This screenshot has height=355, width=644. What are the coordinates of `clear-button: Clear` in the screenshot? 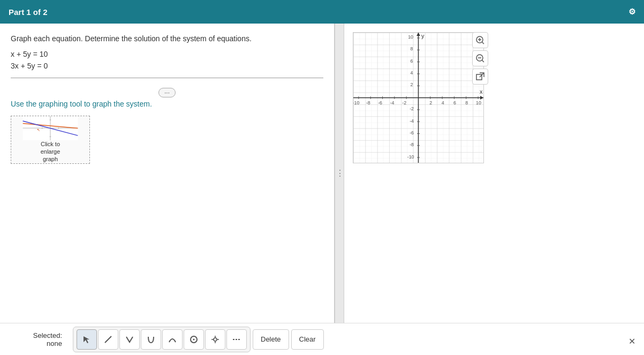 It's located at (307, 339).